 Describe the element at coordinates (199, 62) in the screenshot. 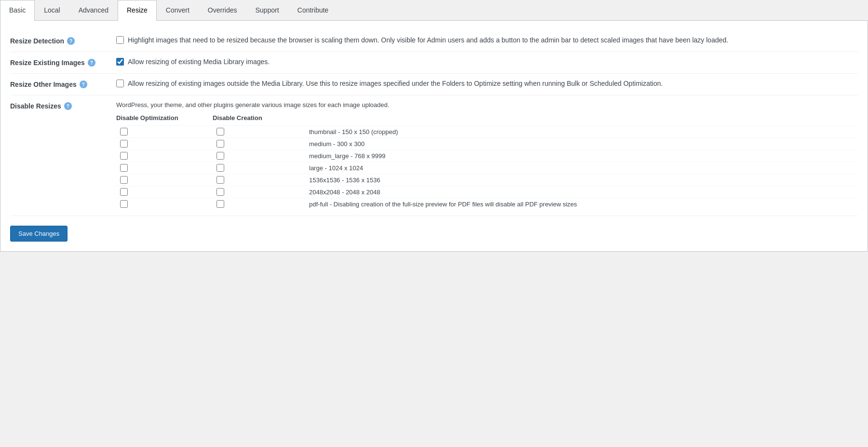

I see `resize-existing-checkbox-label: Allow resizing of existing Media Library…` at that location.